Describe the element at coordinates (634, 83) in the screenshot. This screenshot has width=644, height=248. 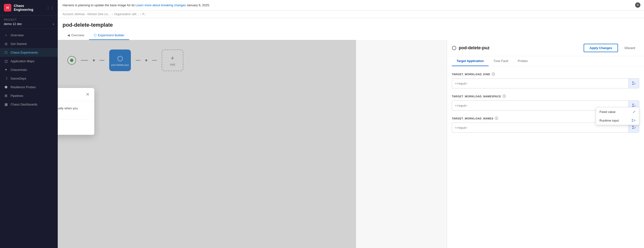
I see `field-input-btn-kind: Σ›` at that location.